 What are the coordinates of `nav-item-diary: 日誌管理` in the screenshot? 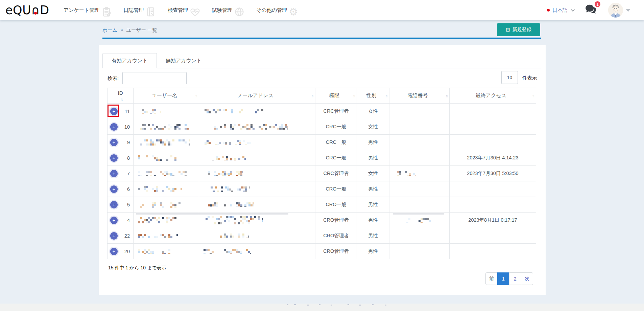 It's located at (140, 10).